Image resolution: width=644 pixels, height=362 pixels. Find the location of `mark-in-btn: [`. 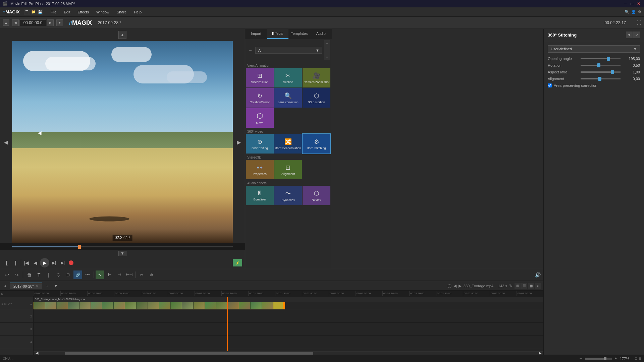

mark-in-btn: [ is located at coordinates (7, 263).